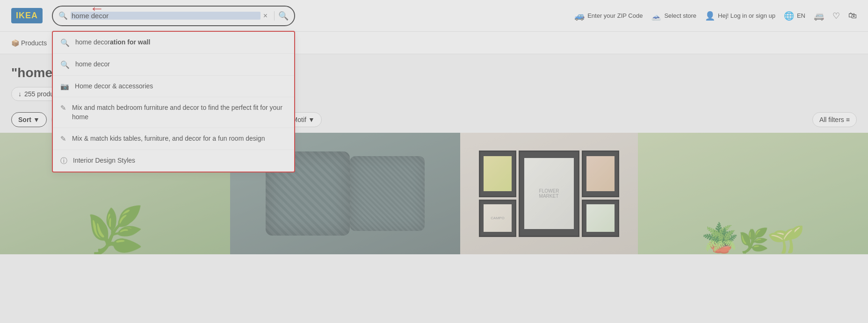 Image resolution: width=868 pixels, height=323 pixels. Describe the element at coordinates (848, 120) in the screenshot. I see `all-filters-icon: ≡` at that location.